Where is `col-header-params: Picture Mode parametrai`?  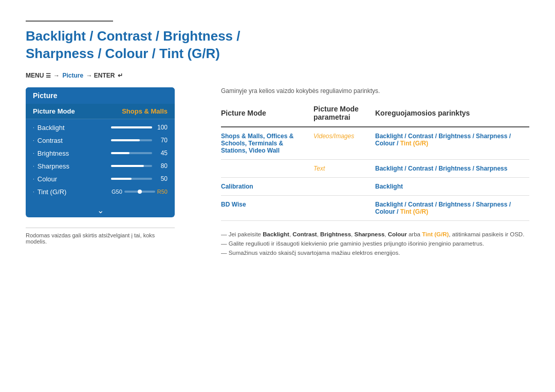 col-header-params: Picture Mode parametrai is located at coordinates (344, 114).